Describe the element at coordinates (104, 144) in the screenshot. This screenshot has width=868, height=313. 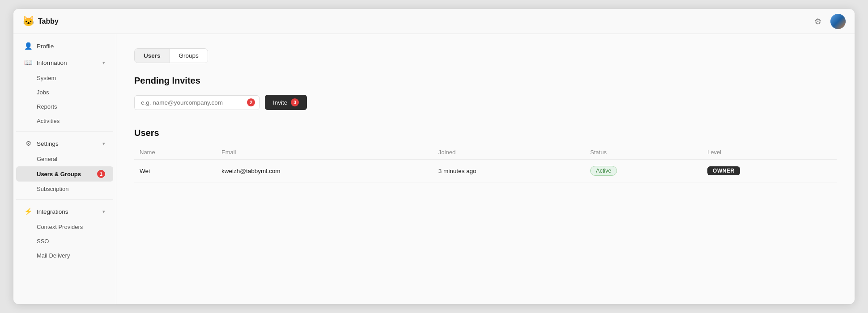
I see `settings-chevron-icon: ▾` at that location.